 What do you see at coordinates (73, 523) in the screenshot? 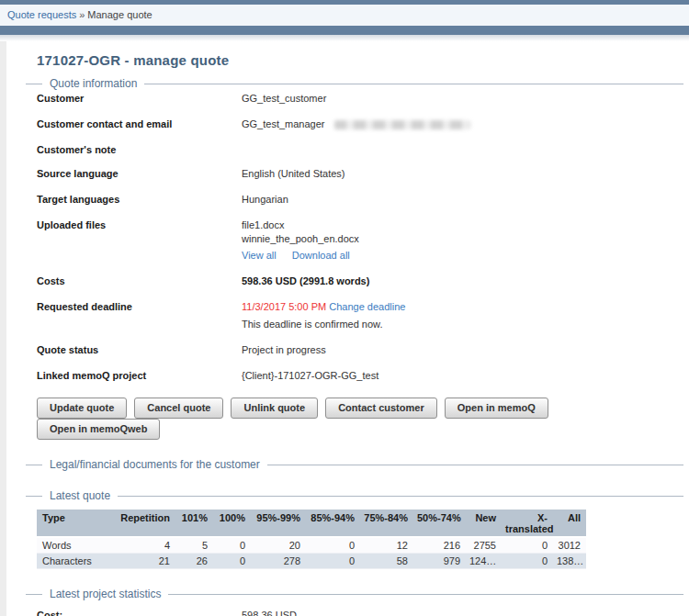
I see `column-header: Type` at bounding box center [73, 523].